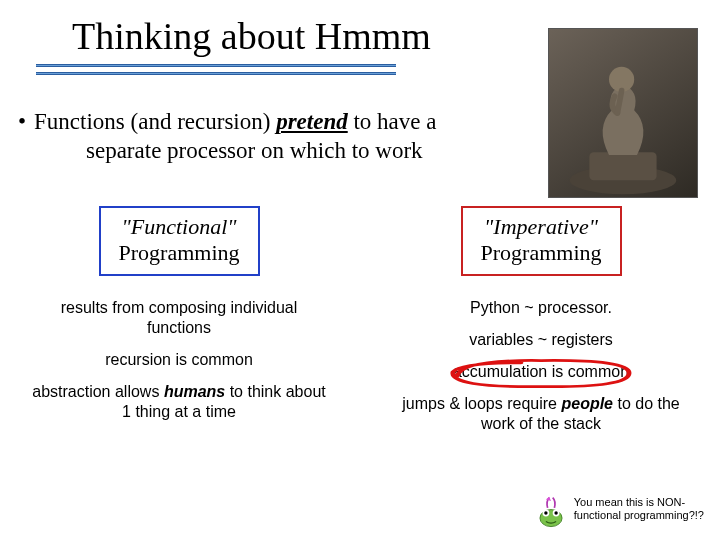 The height and width of the screenshot is (540, 720). What do you see at coordinates (155, 122) in the screenshot?
I see `bullet-text-a: Functions (and recursion)` at bounding box center [155, 122].